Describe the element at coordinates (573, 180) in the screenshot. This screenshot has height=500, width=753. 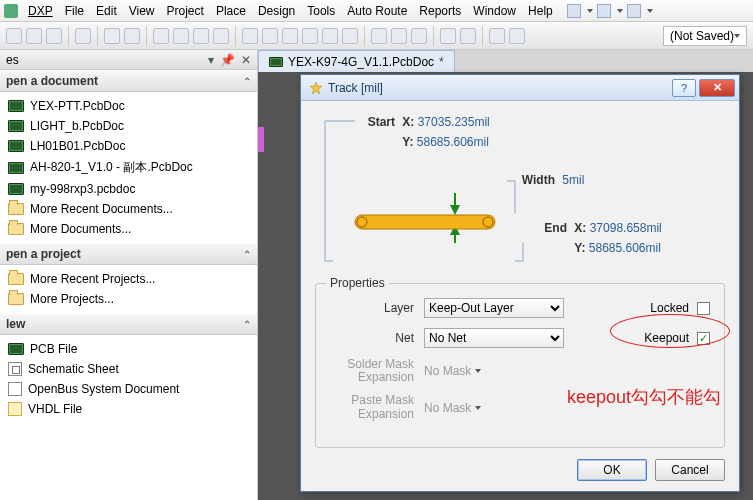
I see `width-value: 5mil` at that location.